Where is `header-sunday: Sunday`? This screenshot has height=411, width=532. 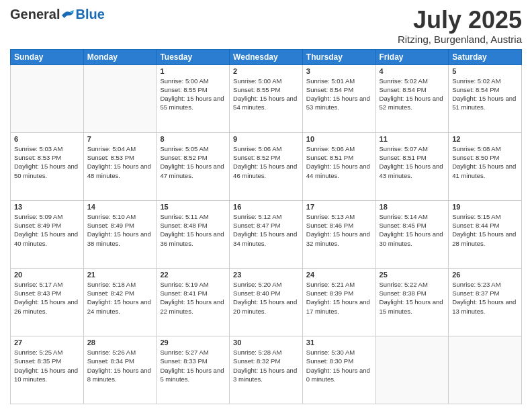
header-sunday: Sunday is located at coordinates (47, 56).